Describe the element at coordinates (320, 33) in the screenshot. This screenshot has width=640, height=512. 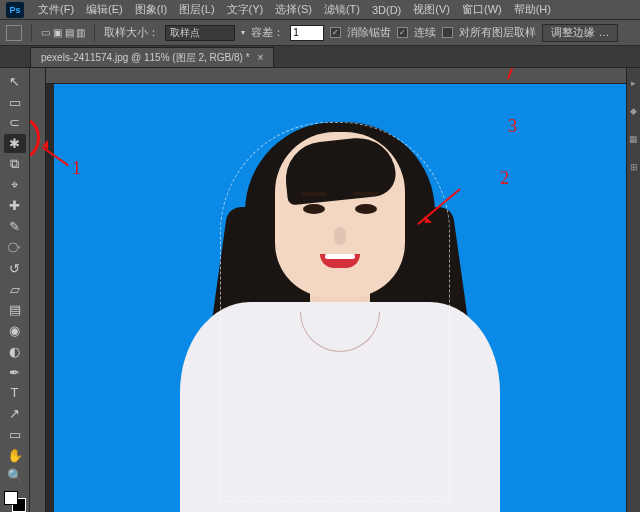
I see `options-bar: ▭ ▣ ▤ ▥ 取样大小： 取样点 ▾ 容差： 消除锯齿 连续 对所有图层取样 …` at that location.